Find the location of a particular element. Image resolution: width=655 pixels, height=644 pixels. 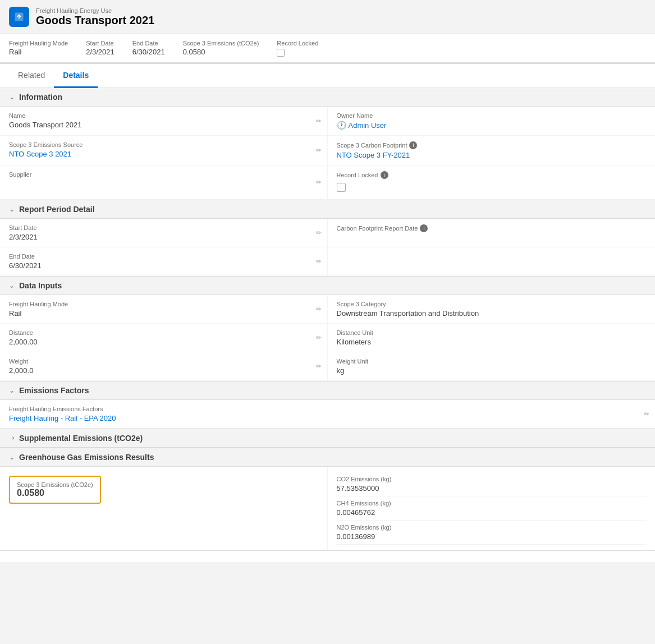

field-cf-report-date: Carbon Footprint Report Date i is located at coordinates (492, 233).